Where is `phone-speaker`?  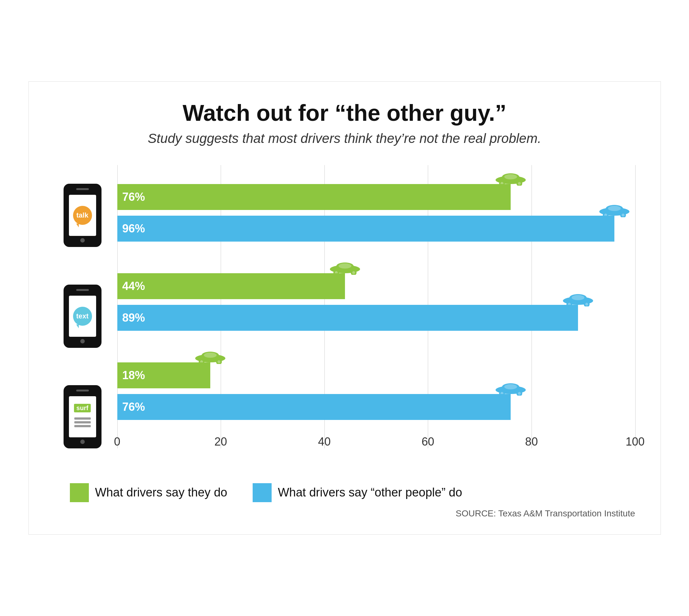 phone-speaker is located at coordinates (83, 189).